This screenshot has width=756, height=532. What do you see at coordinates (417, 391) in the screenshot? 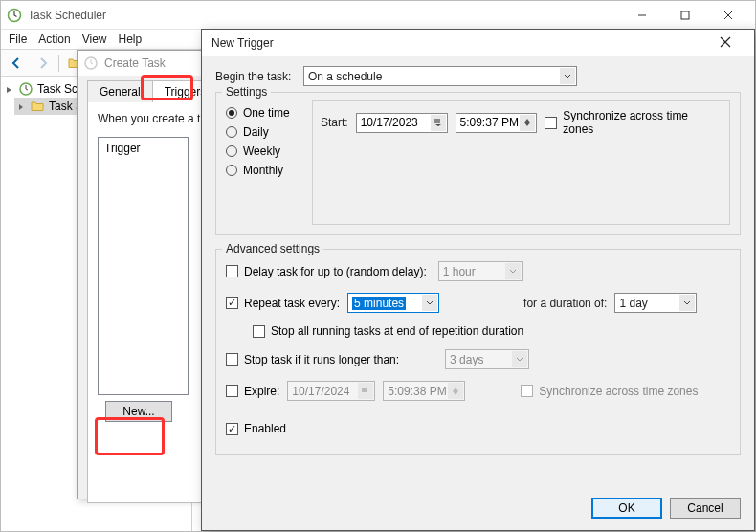
I see `expire-time-value: 5:09:38 PM` at bounding box center [417, 391].